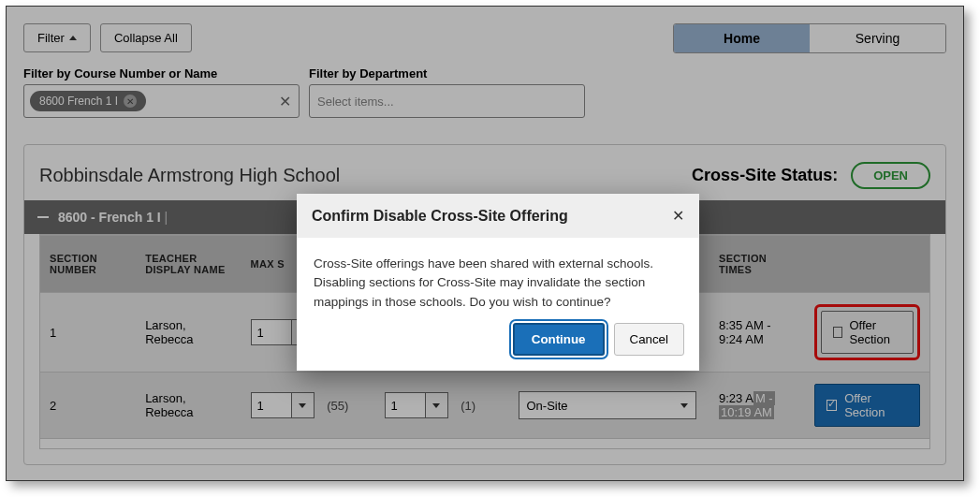  I want to click on modal-actions: Continue Cancel, so click(498, 346).